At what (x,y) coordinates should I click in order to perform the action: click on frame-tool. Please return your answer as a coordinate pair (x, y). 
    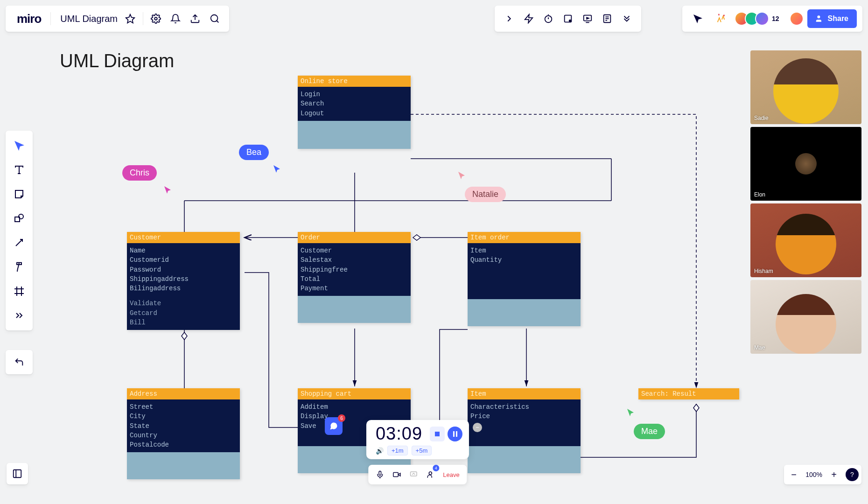
    Looking at the image, I should click on (19, 291).